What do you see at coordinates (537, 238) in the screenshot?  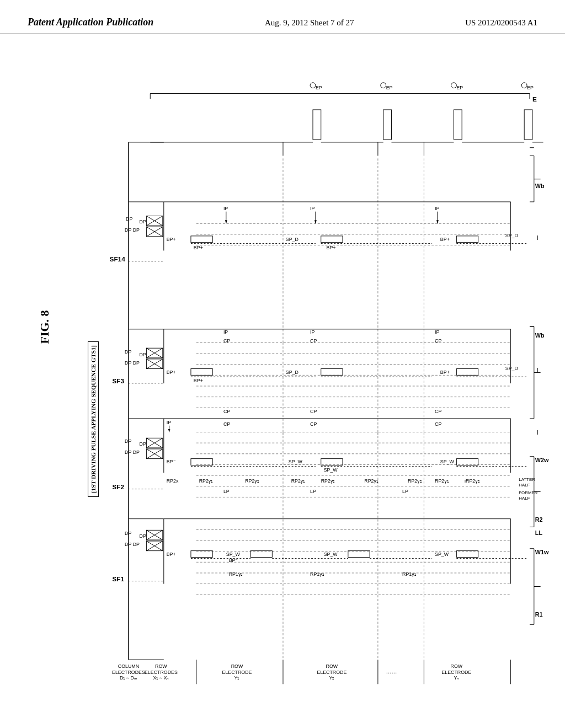 I see `svg-text: I` at bounding box center [537, 238].